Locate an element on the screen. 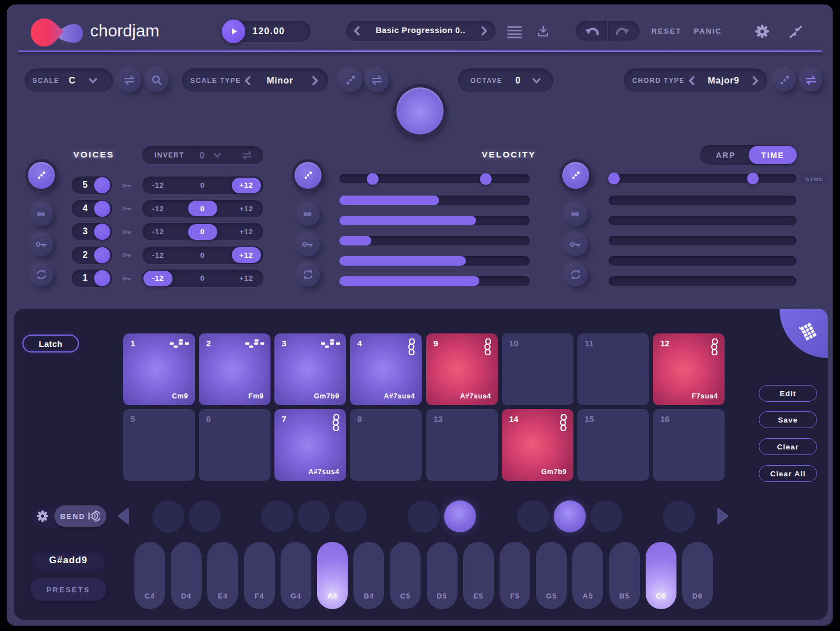  time-range-slider is located at coordinates (702, 178).